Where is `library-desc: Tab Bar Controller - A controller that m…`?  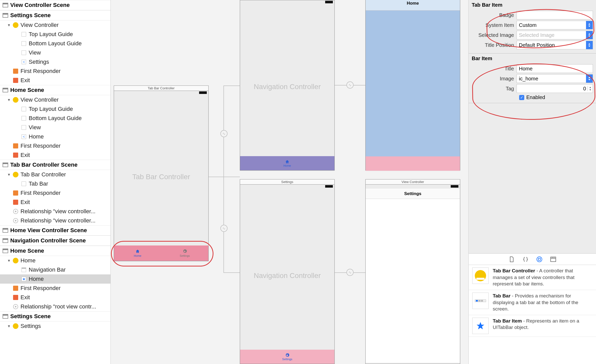
library-desc: Tab Bar Controller - A controller that m… is located at coordinates (543, 277).